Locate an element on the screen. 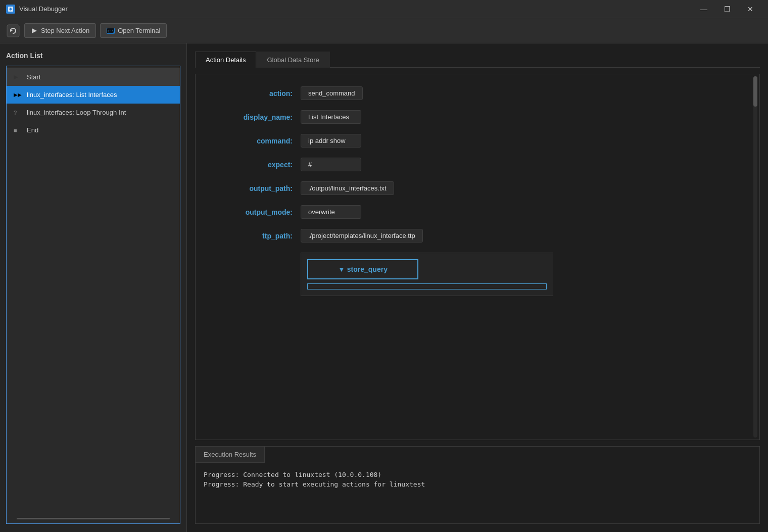 This screenshot has width=768, height=532. execution-tab-label: Execution Results is located at coordinates (230, 455).